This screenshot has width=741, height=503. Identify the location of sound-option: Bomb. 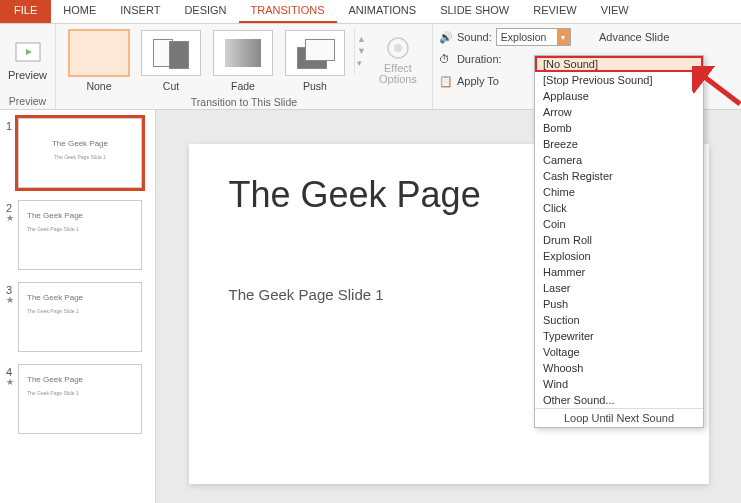
(619, 128).